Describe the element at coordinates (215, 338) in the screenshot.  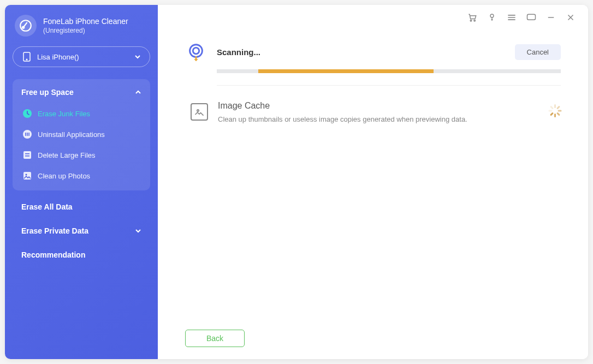
I see `back-button: Back` at that location.